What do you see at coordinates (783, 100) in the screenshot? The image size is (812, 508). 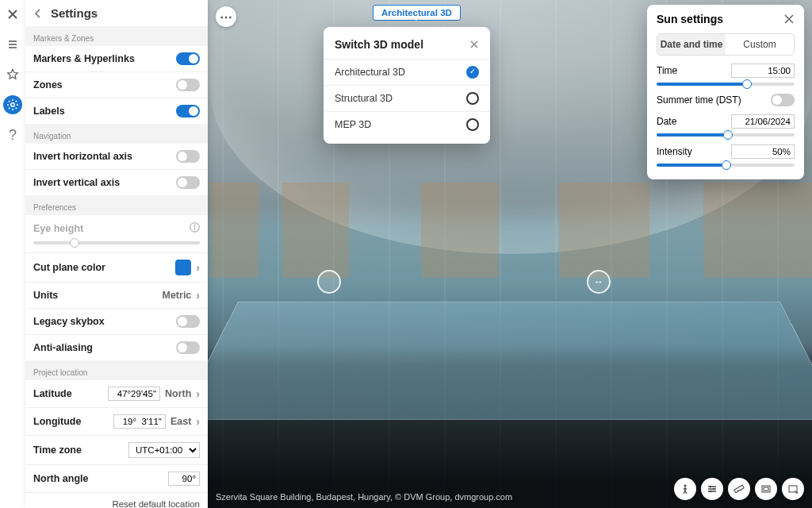 I see `toggle-dst` at bounding box center [783, 100].